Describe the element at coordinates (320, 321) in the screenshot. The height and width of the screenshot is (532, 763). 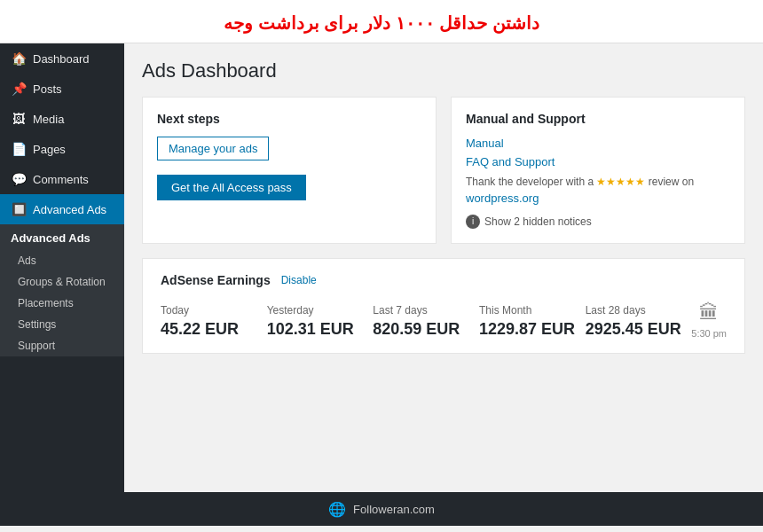
I see `earning-yesterday: Yesterday 102.31 EUR` at that location.